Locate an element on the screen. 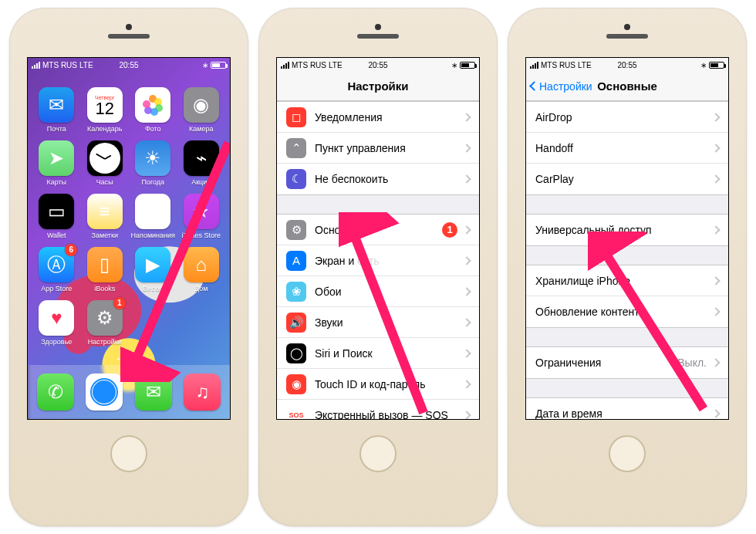 The image size is (756, 534). photos-icon is located at coordinates (153, 105).